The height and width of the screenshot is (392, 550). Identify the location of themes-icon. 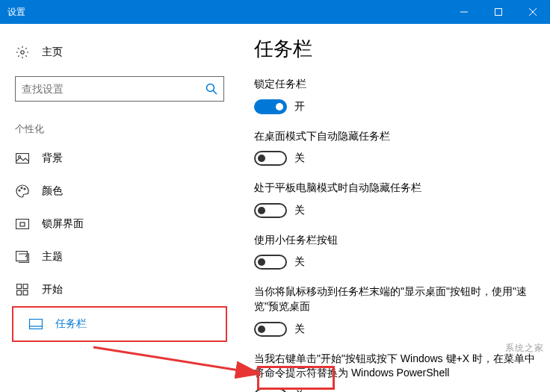
(22, 257).